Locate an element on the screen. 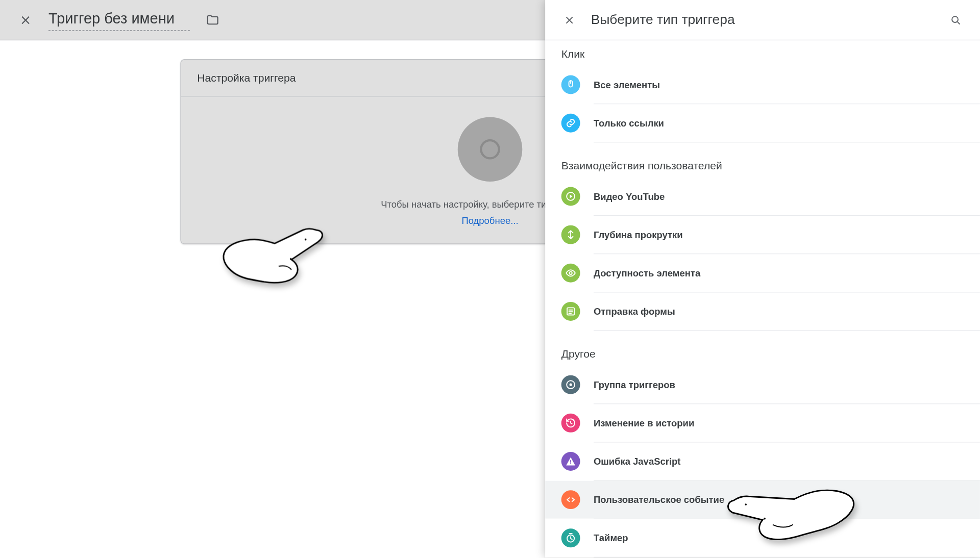 The image size is (980, 558). learn-more-link: Подробнее... is located at coordinates (490, 220).